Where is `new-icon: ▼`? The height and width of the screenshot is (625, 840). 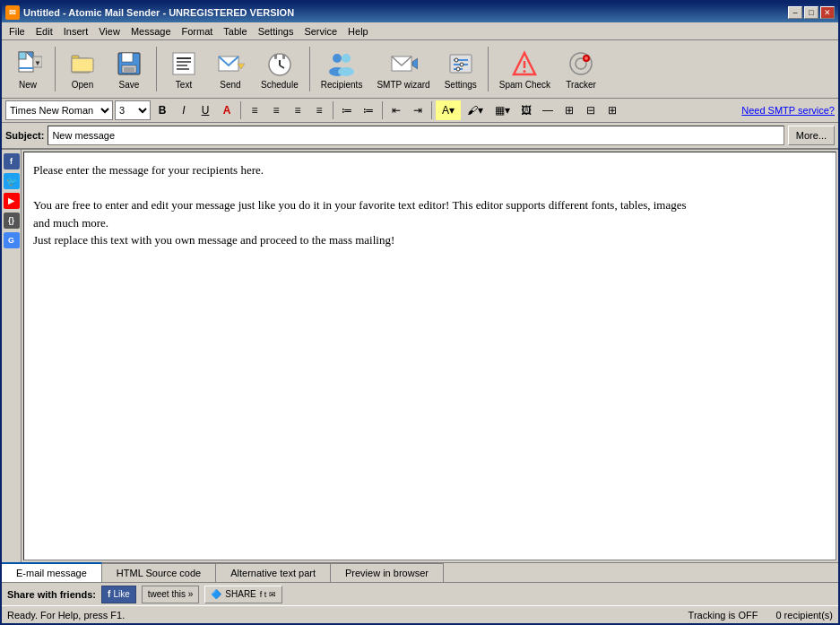
new-icon: ▼ is located at coordinates (28, 64).